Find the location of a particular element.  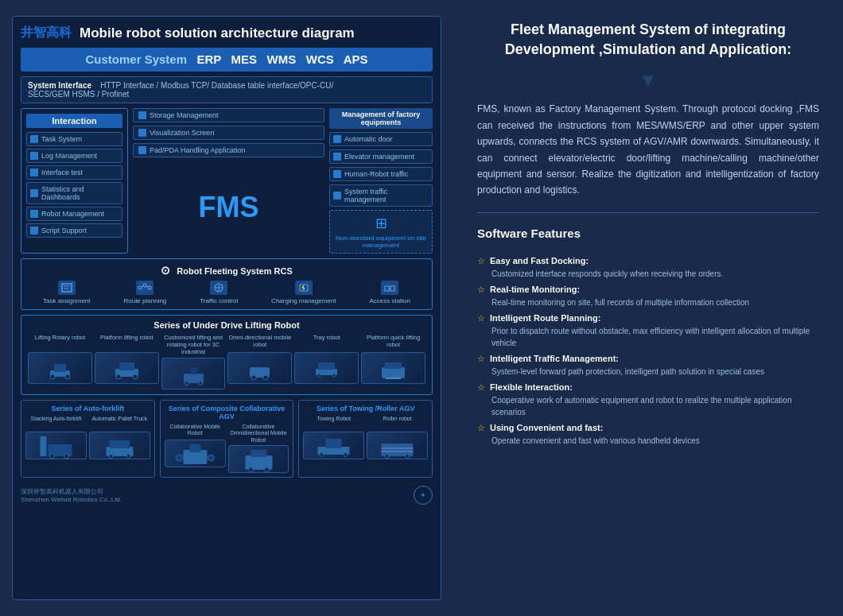

feature-desc-2: Prior to dispatch route without obstacle… is located at coordinates (648, 337).